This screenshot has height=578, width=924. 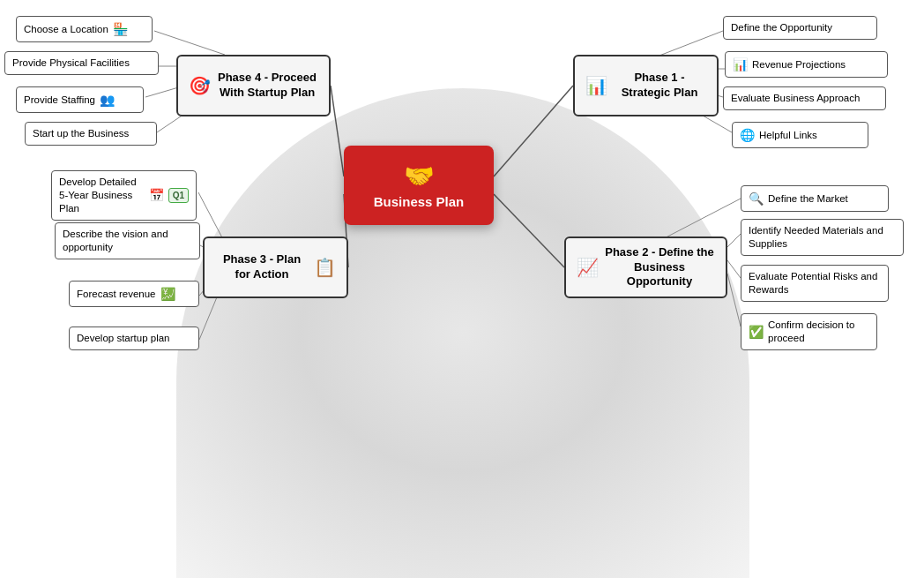 I want to click on startup-business-label: Start up the Business, so click(x=81, y=134).